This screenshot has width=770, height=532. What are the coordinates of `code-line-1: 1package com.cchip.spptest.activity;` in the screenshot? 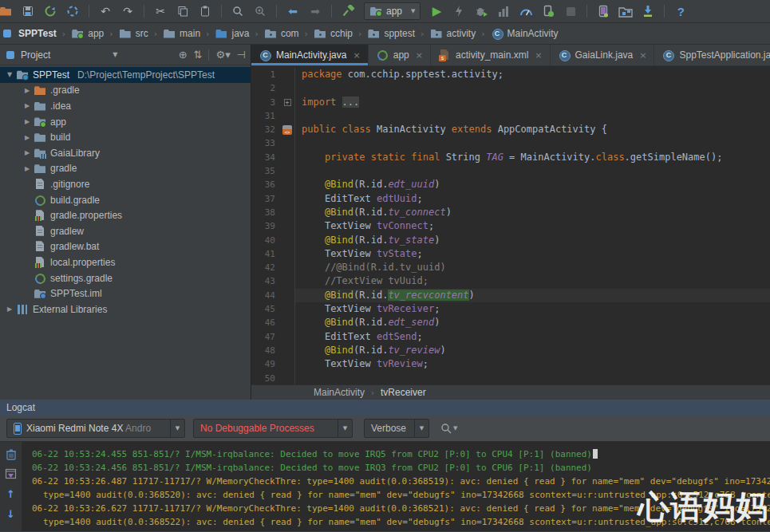 It's located at (511, 75).